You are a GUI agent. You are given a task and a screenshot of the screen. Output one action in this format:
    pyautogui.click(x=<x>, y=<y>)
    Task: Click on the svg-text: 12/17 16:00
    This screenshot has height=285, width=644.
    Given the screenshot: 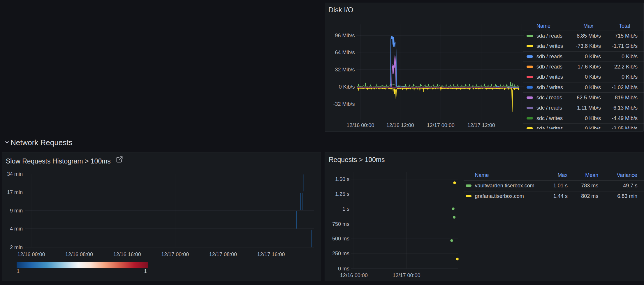 What is the action you would take?
    pyautogui.click(x=271, y=254)
    